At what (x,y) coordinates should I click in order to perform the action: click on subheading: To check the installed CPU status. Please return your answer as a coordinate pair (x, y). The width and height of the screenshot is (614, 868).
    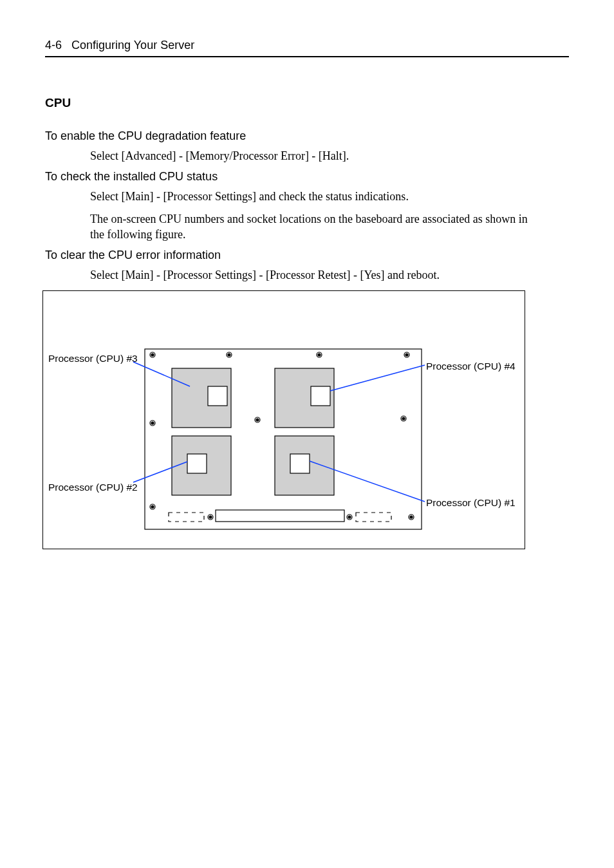
    Looking at the image, I should click on (307, 176).